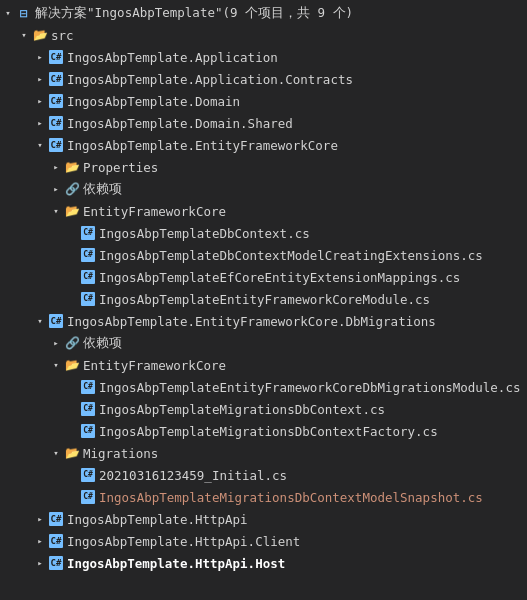 This screenshot has height=600, width=527. I want to click on tree-item: C#IngosAbpTemplateEntityFrameworkCoreDbM…, so click(264, 387).